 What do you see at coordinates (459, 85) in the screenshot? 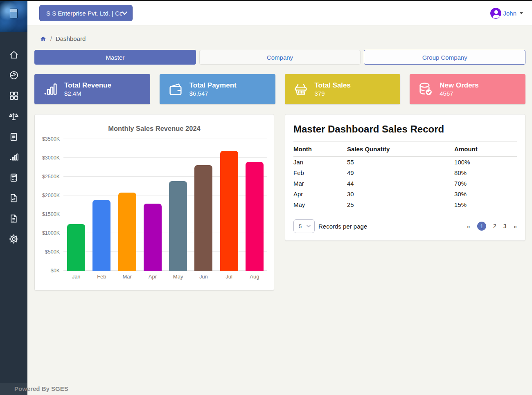
I see `stat-card-title: New Orders` at bounding box center [459, 85].